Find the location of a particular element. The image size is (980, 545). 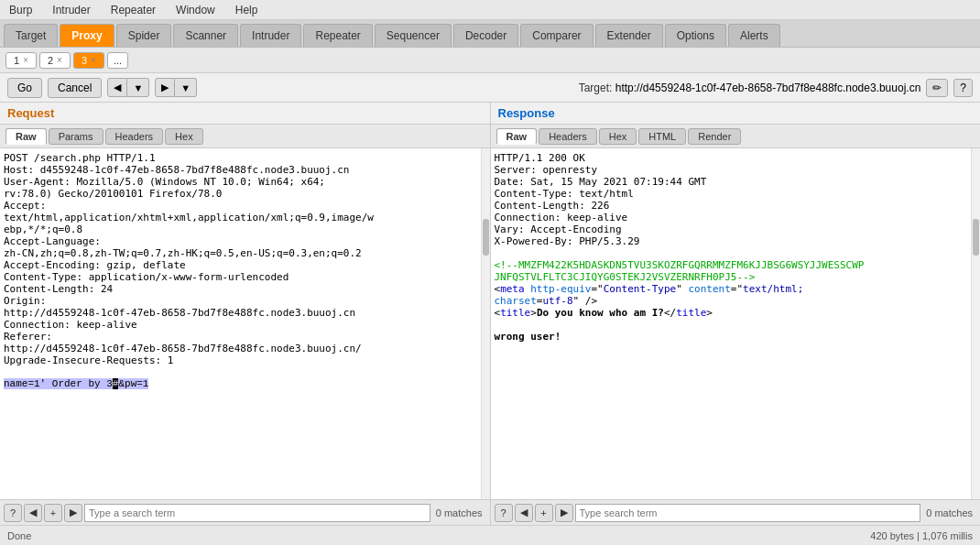

tab-intruder: Intruder is located at coordinates (271, 35).